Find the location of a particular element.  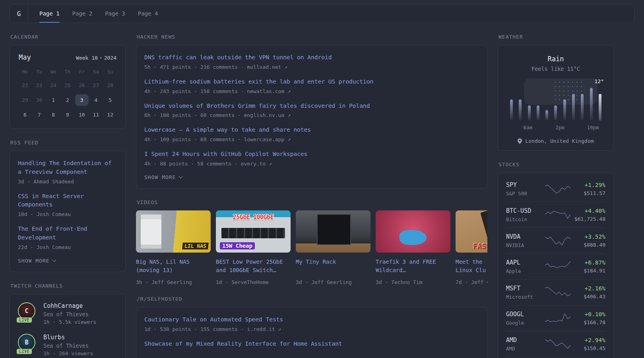

video-thumbnail: 25GbE 100GbE15W Cheap is located at coordinates (253, 232).